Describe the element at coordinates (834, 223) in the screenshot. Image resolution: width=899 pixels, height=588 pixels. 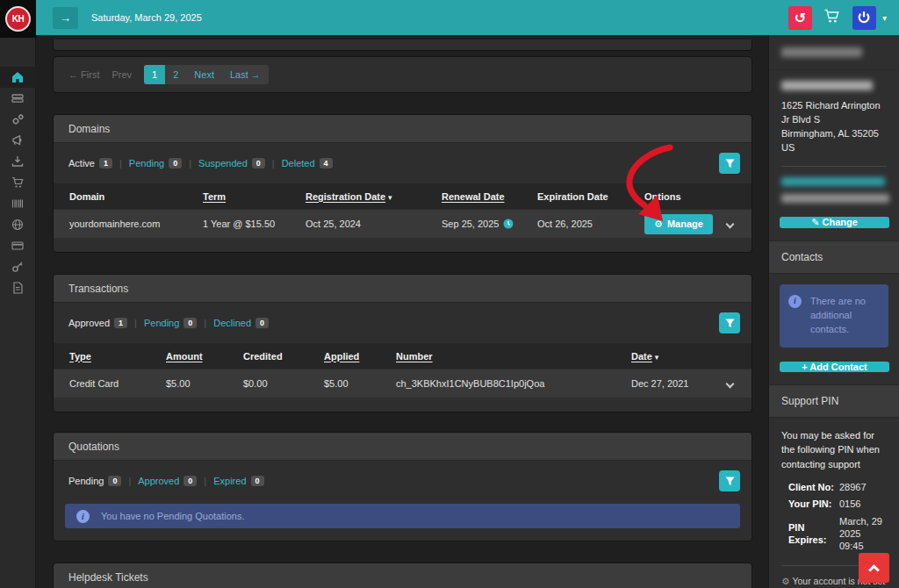
I see `change-client-button: ✎ Change` at that location.